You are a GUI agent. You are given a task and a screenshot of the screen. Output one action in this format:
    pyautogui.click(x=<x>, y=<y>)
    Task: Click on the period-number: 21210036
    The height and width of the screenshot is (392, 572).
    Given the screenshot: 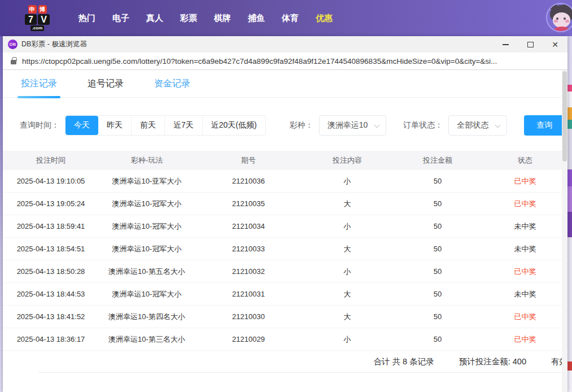 What is the action you would take?
    pyautogui.click(x=248, y=181)
    